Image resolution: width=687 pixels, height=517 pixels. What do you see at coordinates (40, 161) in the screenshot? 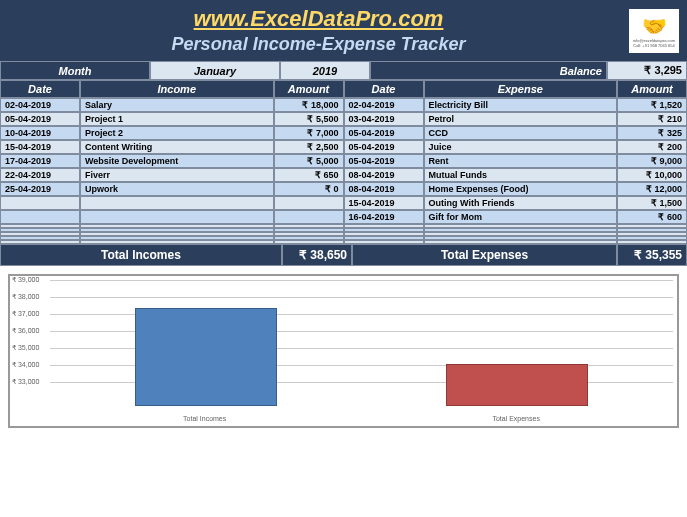
I see `cell-income-date: 17-04-2019` at bounding box center [40, 161].